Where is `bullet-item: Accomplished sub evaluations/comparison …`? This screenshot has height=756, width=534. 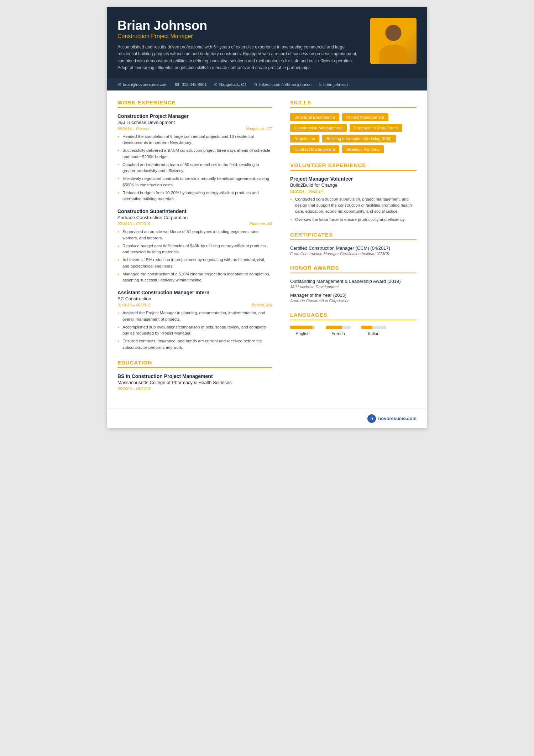
bullet-item: Accomplished sub evaluations/comparison … is located at coordinates (195, 331).